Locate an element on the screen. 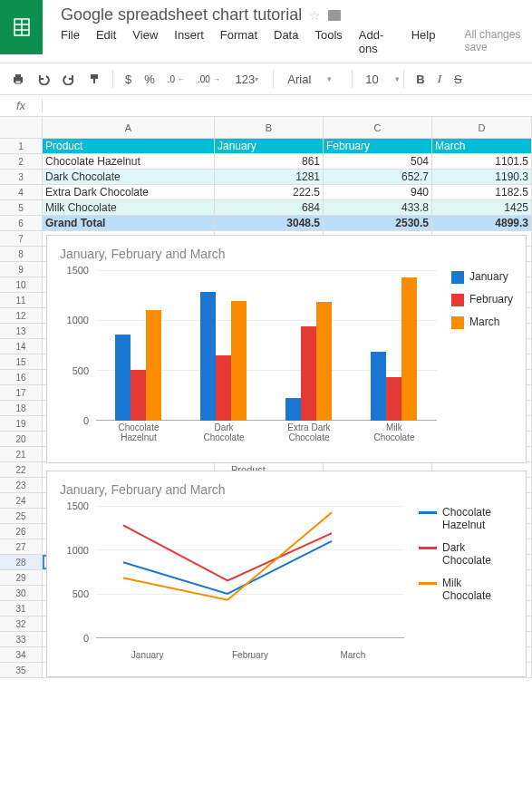  menu-view: View is located at coordinates (145, 42).